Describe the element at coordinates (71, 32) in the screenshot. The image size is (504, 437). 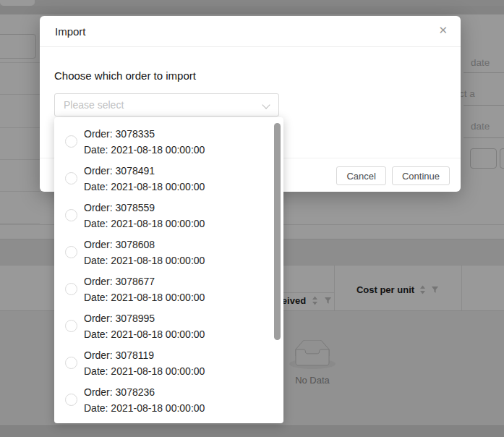
I see `modal-title: Import` at that location.